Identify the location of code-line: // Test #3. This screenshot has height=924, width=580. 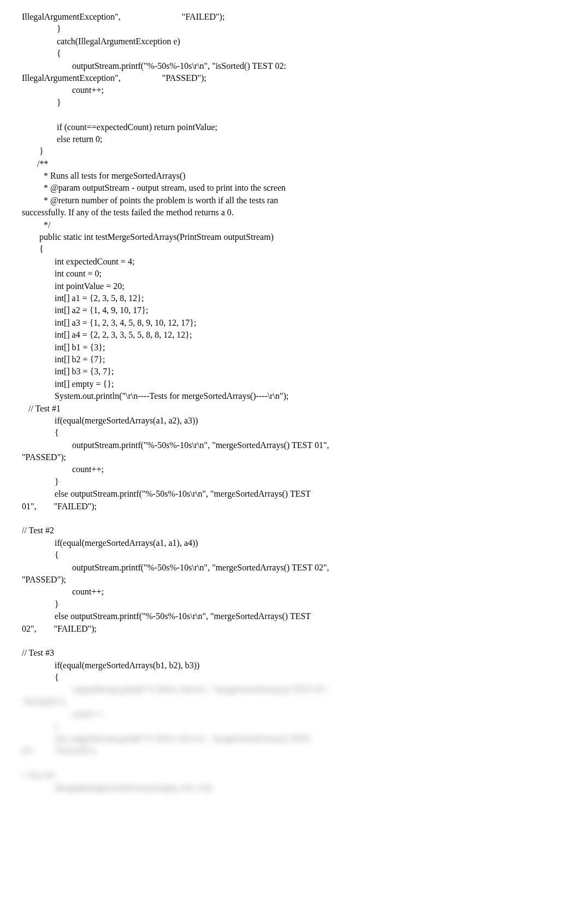
(38, 652).